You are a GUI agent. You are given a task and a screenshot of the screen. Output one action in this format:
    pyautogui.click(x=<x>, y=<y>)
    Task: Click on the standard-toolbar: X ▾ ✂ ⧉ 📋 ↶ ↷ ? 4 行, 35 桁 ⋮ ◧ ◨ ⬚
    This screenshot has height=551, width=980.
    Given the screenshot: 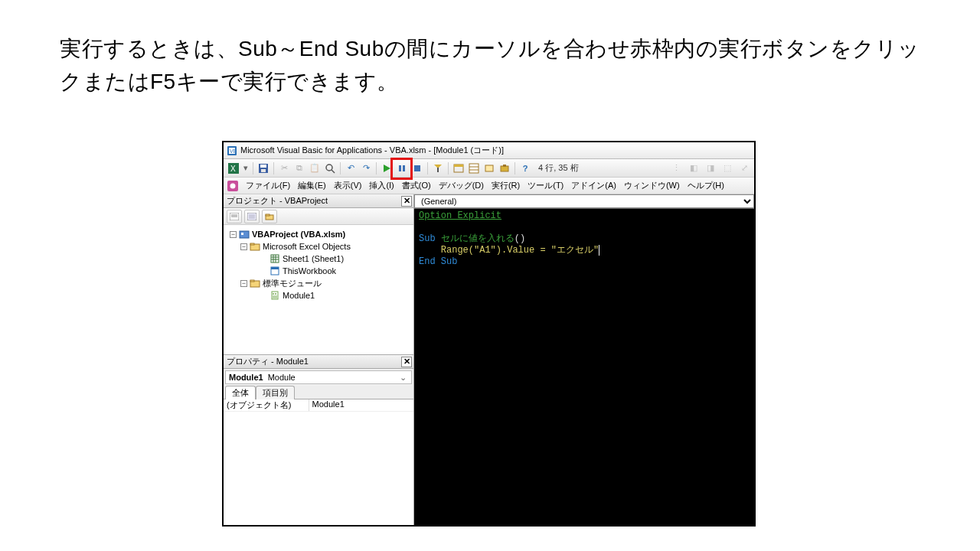 What is the action you would take?
    pyautogui.click(x=488, y=168)
    